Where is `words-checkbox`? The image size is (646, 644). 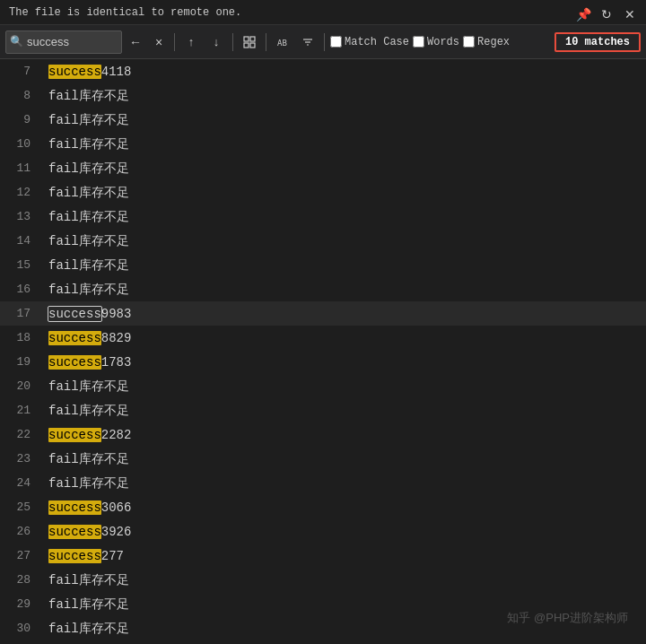
words-checkbox is located at coordinates (418, 41).